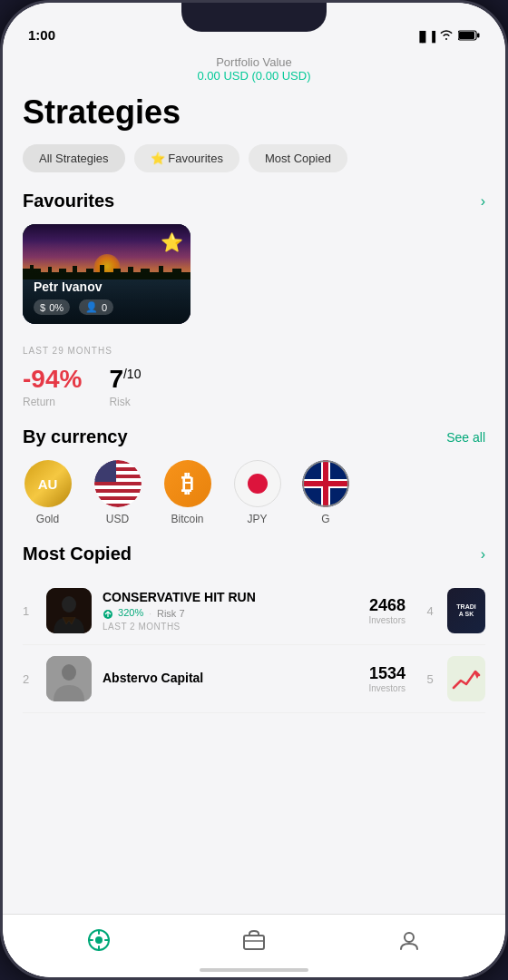  What do you see at coordinates (425, 36) in the screenshot?
I see `signal-icon: ▐▌▐` at bounding box center [425, 36].